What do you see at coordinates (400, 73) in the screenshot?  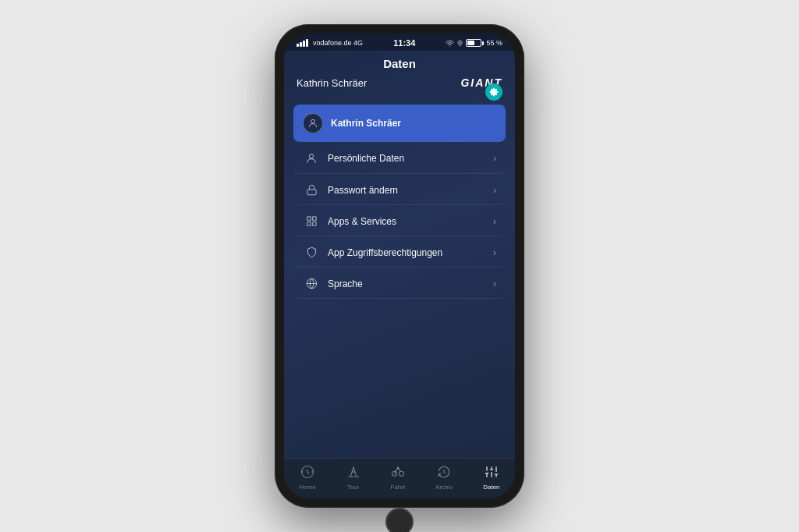 I see `screen-header: Daten Kathrin Schräer GIANT` at bounding box center [400, 73].